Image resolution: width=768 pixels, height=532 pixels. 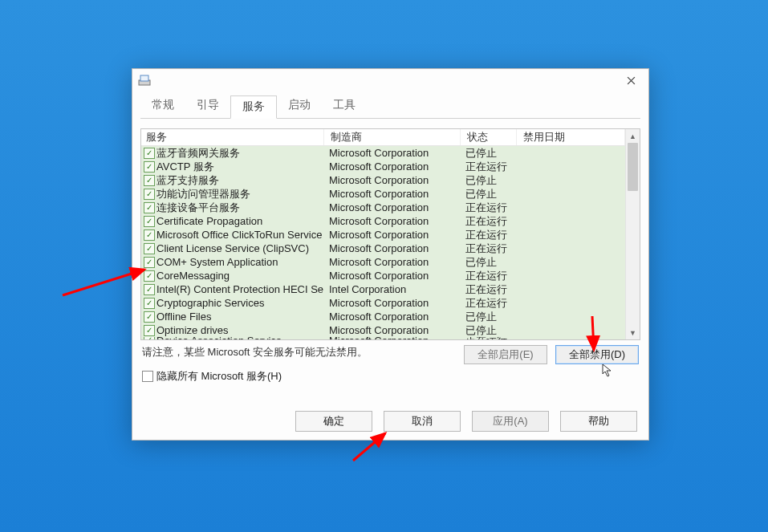 What do you see at coordinates (384, 221) in the screenshot?
I see `table-row: ✓Certificate PropagationMicrosoft Corpor…` at bounding box center [384, 221].